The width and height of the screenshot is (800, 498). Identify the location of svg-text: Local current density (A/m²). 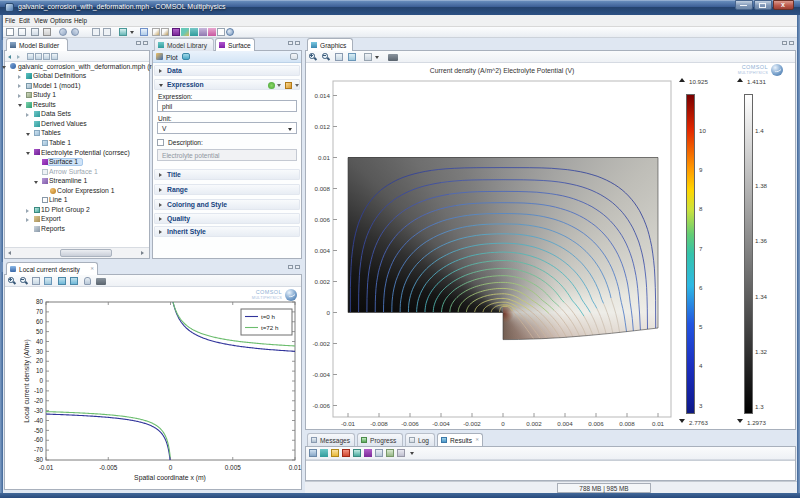
(27, 380).